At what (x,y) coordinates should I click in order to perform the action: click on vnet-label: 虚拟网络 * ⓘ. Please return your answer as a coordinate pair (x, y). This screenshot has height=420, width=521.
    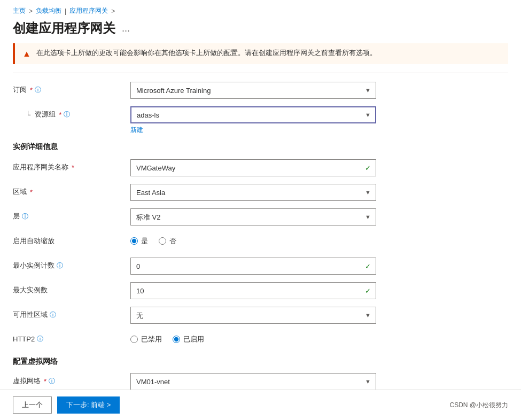
    Looking at the image, I should click on (72, 379).